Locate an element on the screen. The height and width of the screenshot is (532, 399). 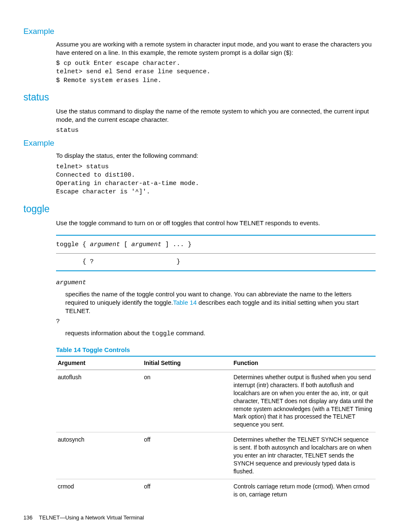
table-row: crmod off Controls carriage return mode … is located at coordinates (216, 490).